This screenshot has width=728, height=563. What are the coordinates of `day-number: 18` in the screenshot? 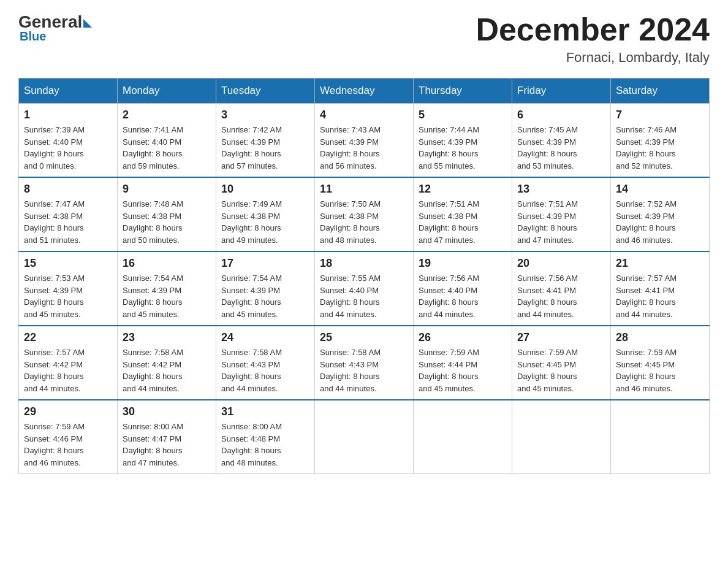 It's located at (364, 264).